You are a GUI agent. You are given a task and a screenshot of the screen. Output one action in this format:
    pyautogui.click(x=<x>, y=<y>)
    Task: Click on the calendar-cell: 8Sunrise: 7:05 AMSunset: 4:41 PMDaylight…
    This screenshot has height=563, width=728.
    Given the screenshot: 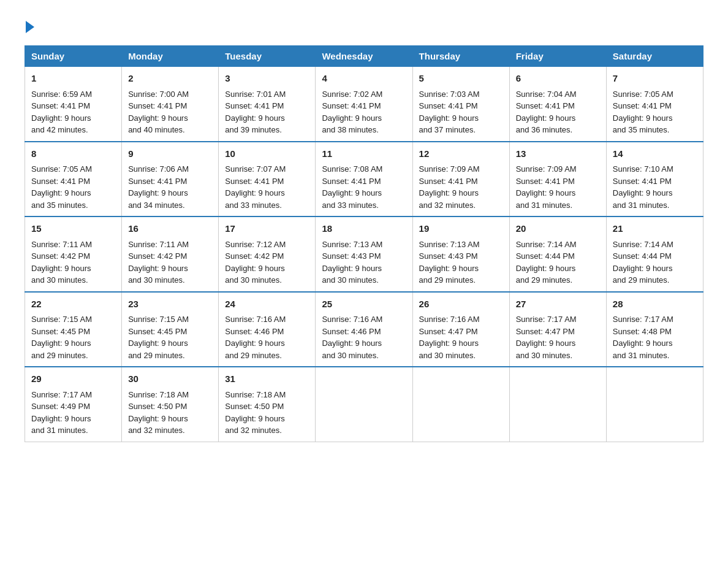 What is the action you would take?
    pyautogui.click(x=74, y=179)
    